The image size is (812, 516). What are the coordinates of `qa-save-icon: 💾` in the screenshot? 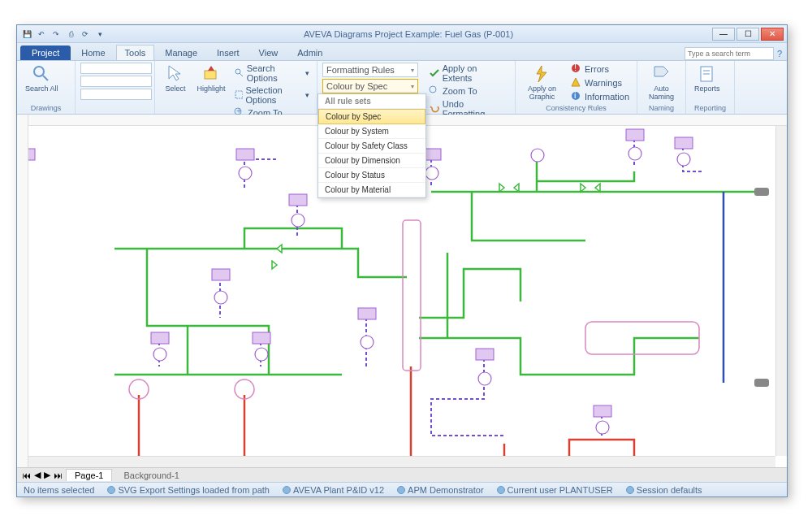 It's located at (27, 34).